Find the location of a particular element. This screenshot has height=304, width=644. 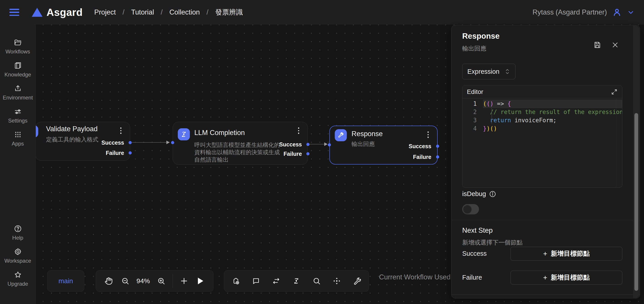

sidebar-item-help: Help is located at coordinates (18, 233).